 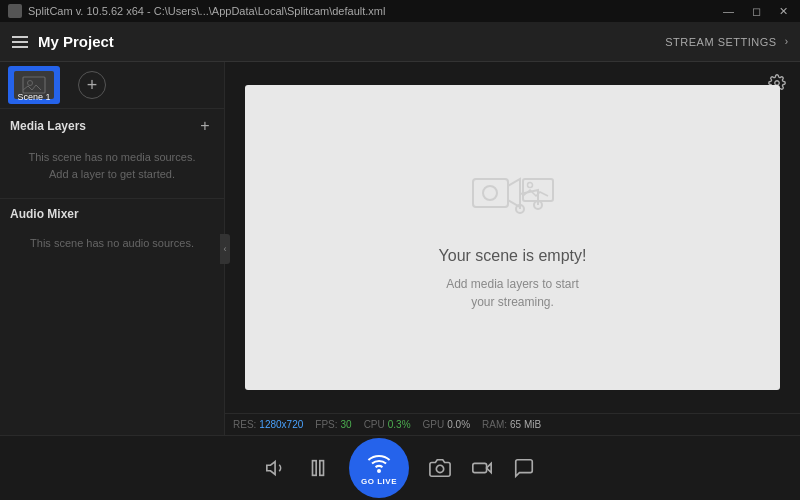 What do you see at coordinates (34, 97) in the screenshot?
I see `scene-label: Scene 1` at bounding box center [34, 97].